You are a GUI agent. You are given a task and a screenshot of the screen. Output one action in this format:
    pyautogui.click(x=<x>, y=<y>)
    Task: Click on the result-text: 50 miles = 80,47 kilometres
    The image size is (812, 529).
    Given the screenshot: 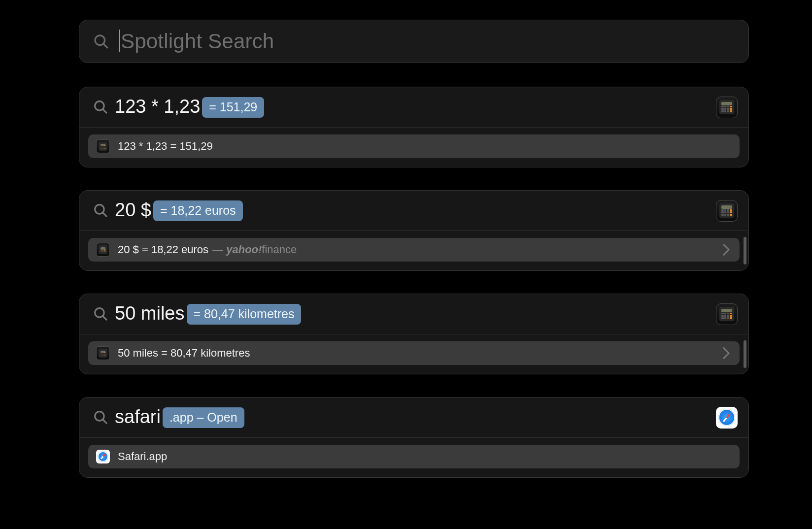 What is the action you would take?
    pyautogui.click(x=184, y=353)
    